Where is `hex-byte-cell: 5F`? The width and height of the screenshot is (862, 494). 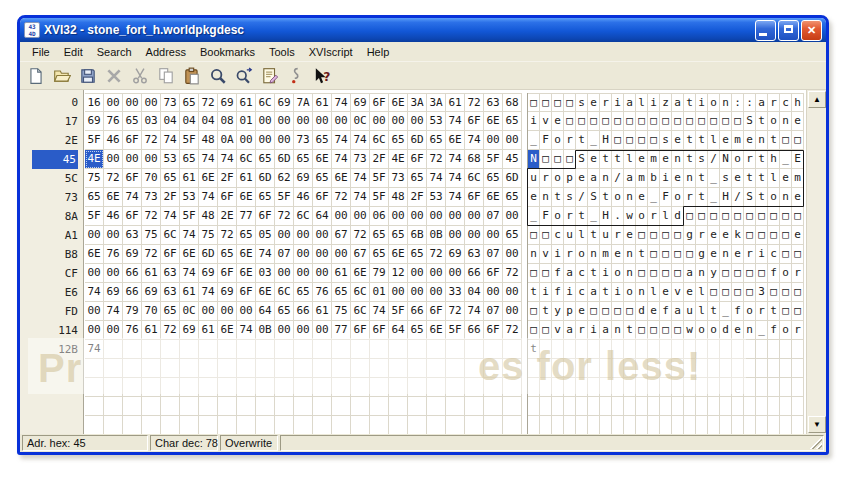 hex-byte-cell: 5F is located at coordinates (94, 140).